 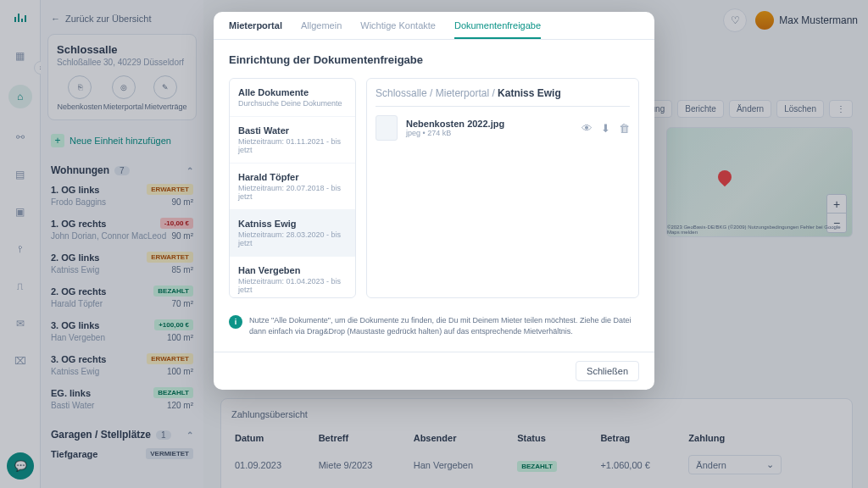 I want to click on file-name: Nebenkosten 2022.jpg, so click(x=490, y=124).